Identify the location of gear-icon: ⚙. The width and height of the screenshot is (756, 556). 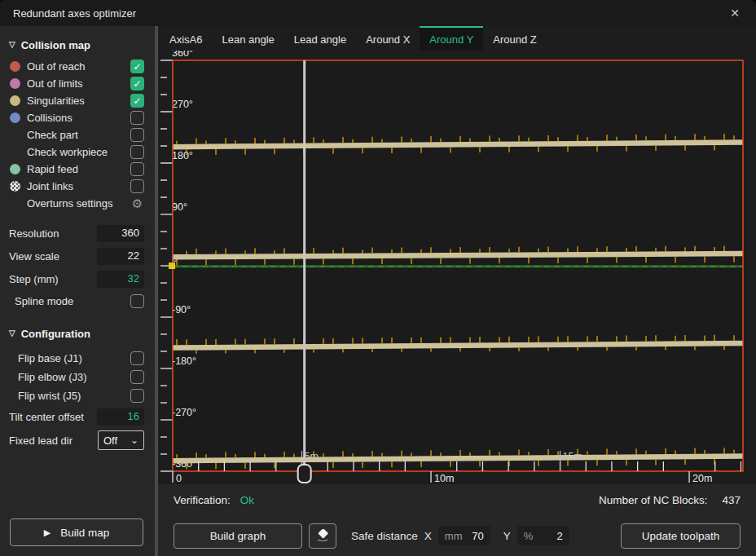
(137, 204).